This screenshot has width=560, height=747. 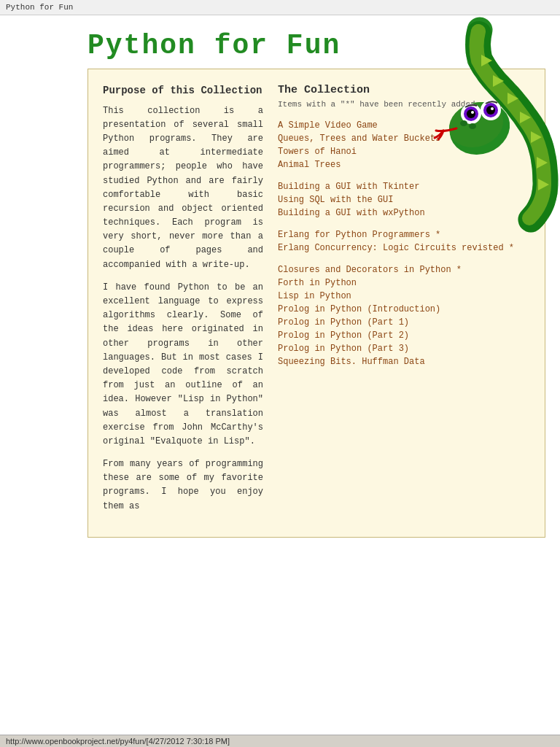 What do you see at coordinates (280, 7) in the screenshot?
I see `browser-tab: Python for Fun` at bounding box center [280, 7].